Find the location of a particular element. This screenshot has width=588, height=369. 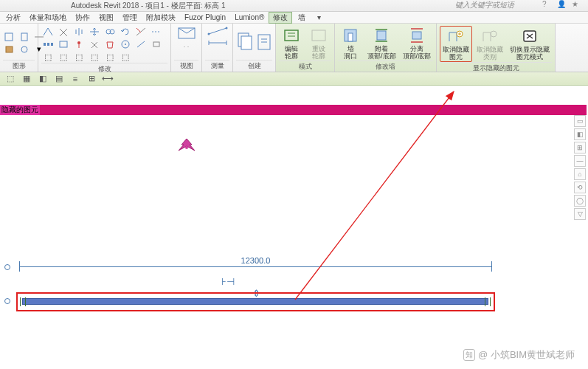

nav-line-icon: — is located at coordinates (580, 161).